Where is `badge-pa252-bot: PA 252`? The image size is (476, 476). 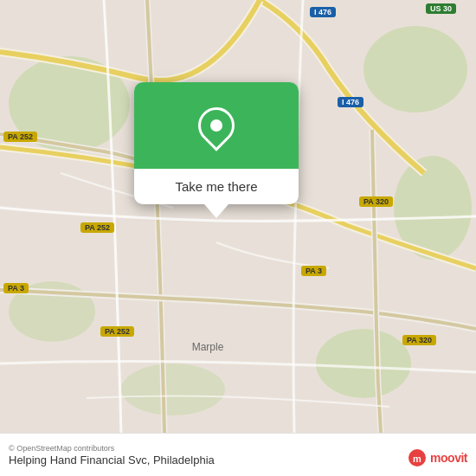
badge-pa252-bot: PA 252 is located at coordinates (118, 331).